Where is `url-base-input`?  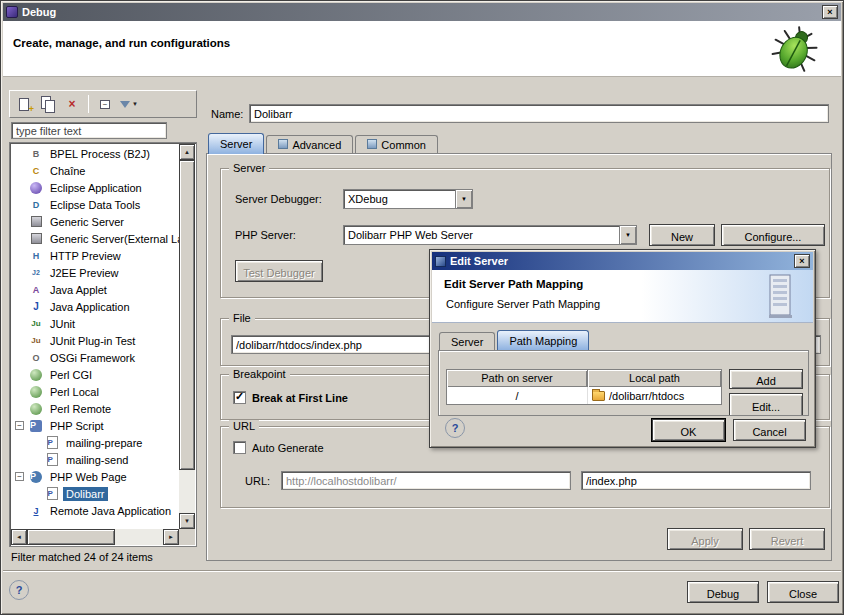
url-base-input is located at coordinates (426, 480).